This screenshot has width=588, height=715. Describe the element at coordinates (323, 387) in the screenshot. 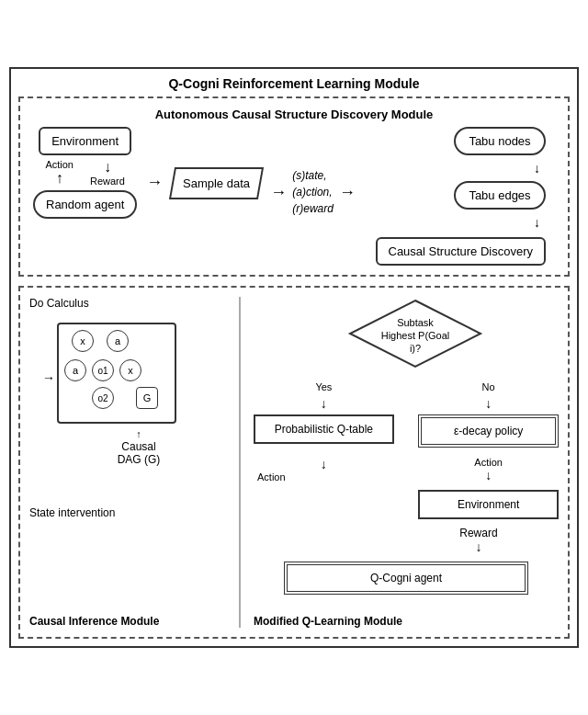

I see `yes-label: Yes` at that location.